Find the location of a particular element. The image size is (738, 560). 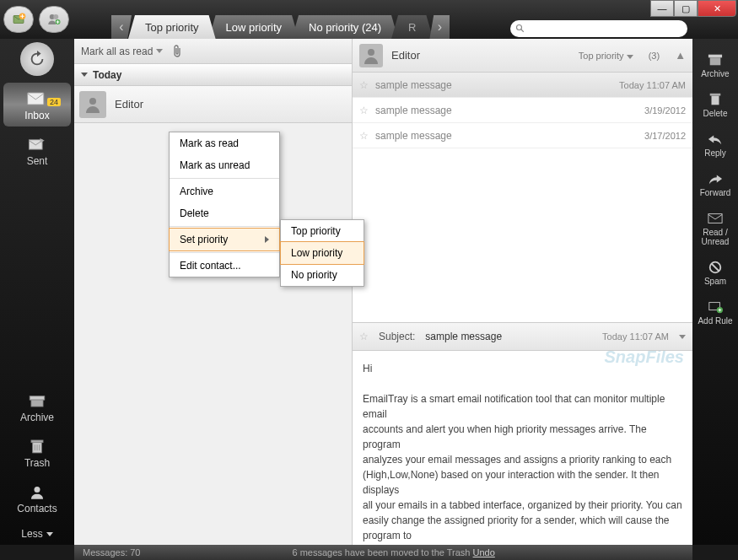

attachment-icon is located at coordinates (177, 51).